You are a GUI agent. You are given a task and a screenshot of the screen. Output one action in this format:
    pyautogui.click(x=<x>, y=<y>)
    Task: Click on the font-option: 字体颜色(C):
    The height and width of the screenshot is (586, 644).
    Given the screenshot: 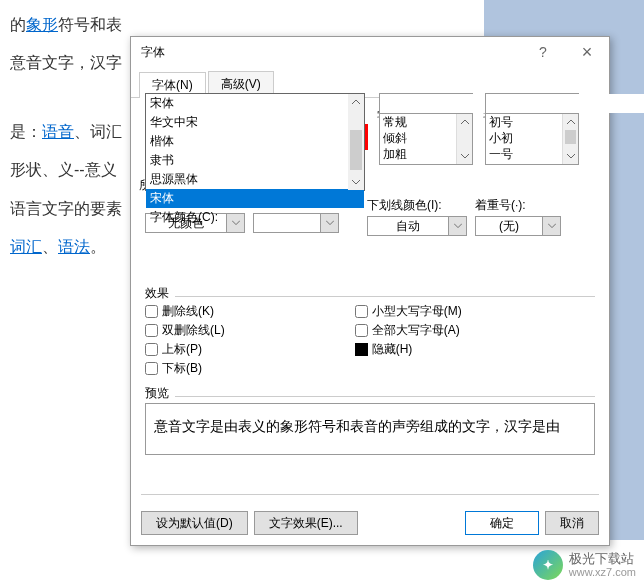 What is the action you would take?
    pyautogui.click(x=255, y=218)
    